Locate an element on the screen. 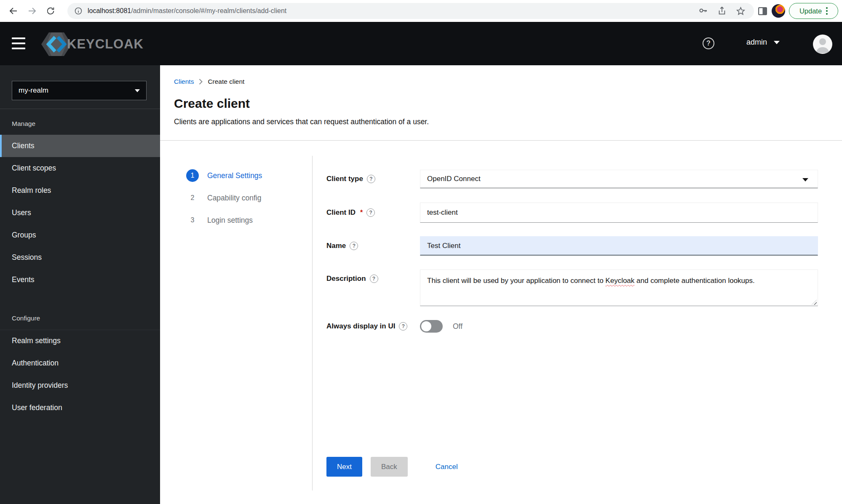  client-id-help-icon: ? is located at coordinates (371, 213).